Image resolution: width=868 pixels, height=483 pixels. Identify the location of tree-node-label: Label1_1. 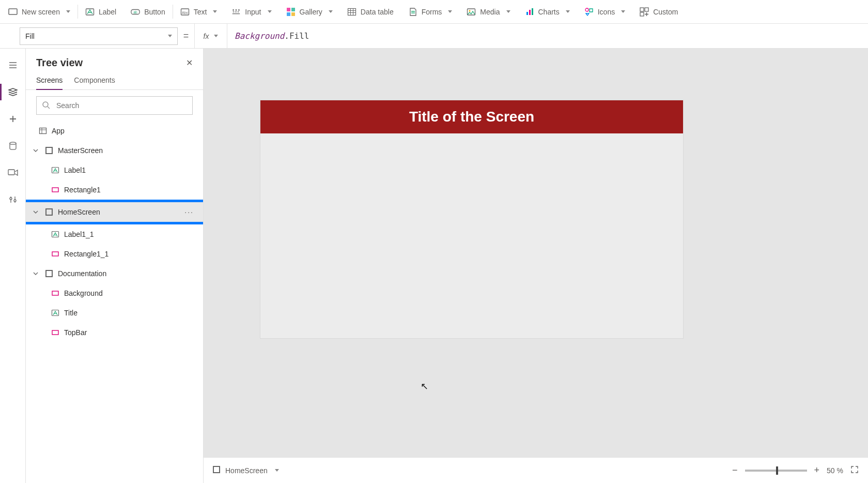
(131, 234).